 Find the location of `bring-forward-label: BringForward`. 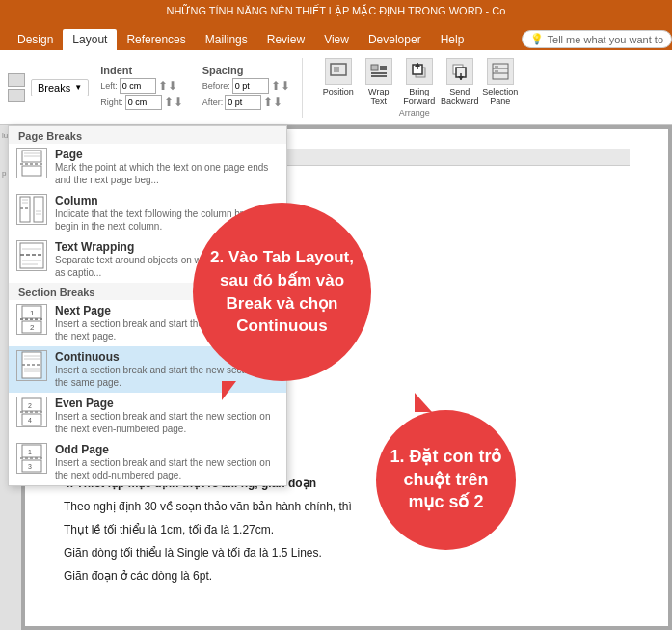

bring-forward-label: BringForward is located at coordinates (418, 96).